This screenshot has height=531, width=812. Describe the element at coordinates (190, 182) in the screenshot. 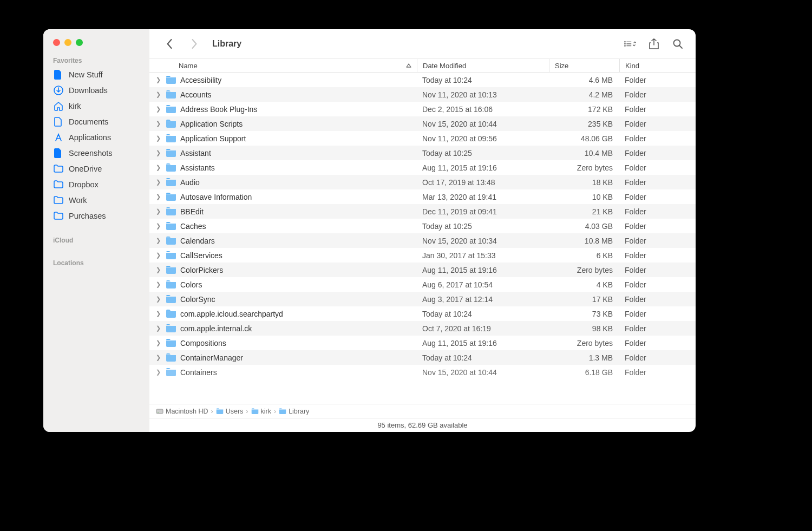

I see `file-name: Audio` at that location.